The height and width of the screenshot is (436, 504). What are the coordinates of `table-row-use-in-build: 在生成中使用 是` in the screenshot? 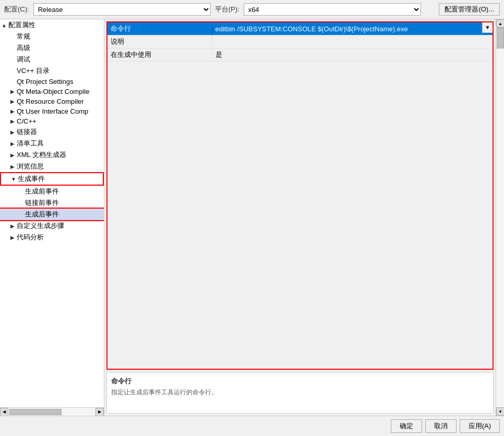 It's located at (300, 55).